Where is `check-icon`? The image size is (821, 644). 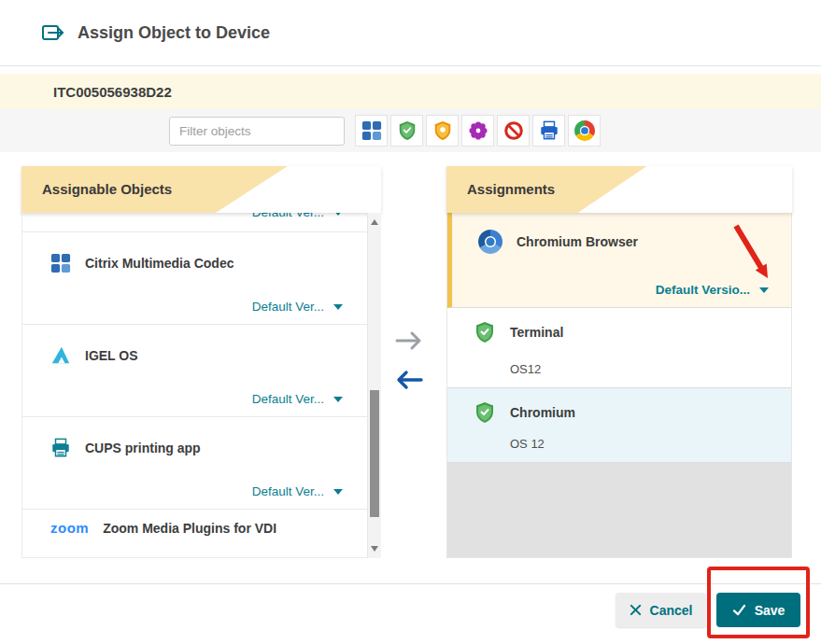 check-icon is located at coordinates (740, 610).